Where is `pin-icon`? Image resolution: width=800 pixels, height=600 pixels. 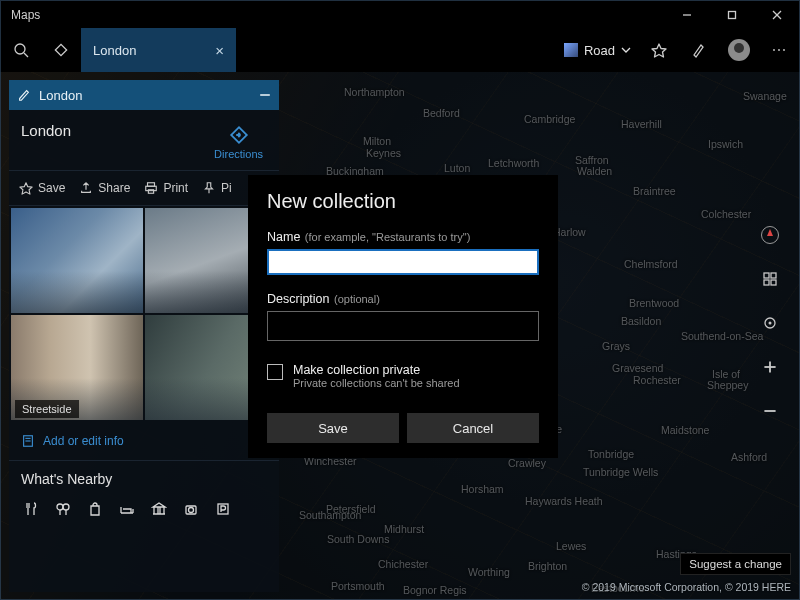 pin-icon is located at coordinates (209, 188).